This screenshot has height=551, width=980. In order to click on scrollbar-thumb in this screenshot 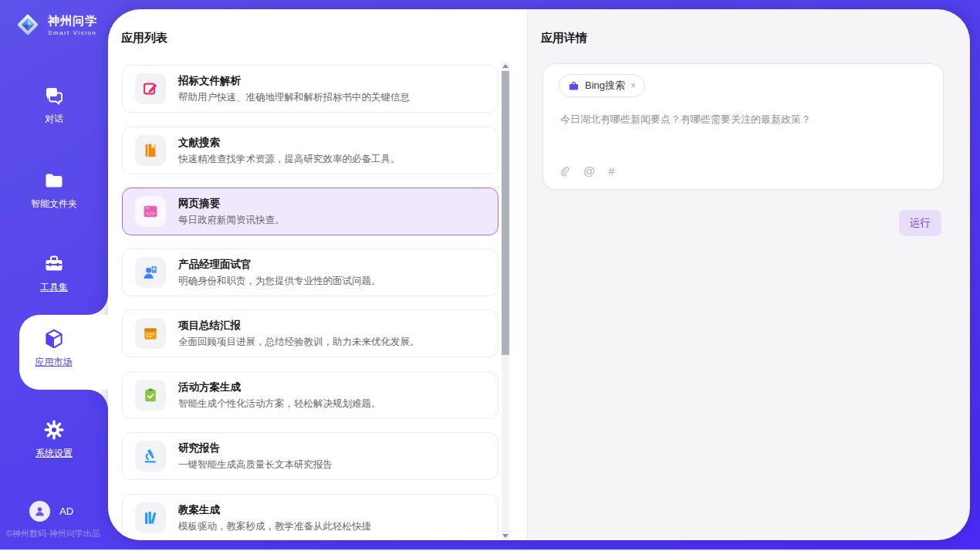, I will do `click(505, 213)`.